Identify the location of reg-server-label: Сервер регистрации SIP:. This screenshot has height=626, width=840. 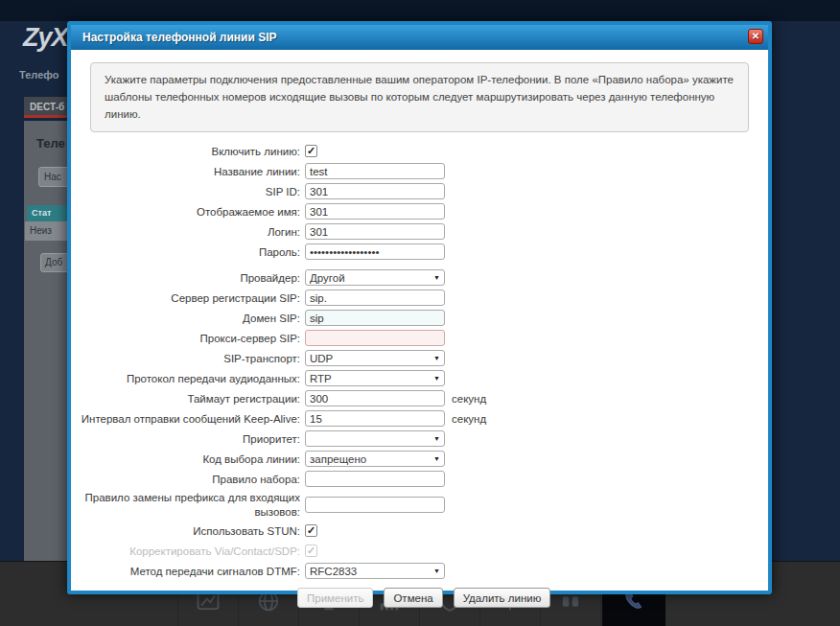
(188, 298).